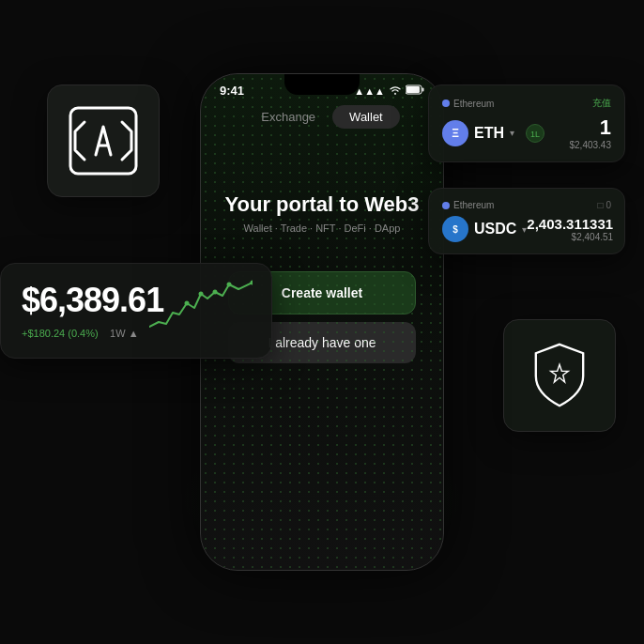 This screenshot has width=644, height=644. What do you see at coordinates (513, 133) in the screenshot?
I see `eth-dropdown-arrow: ▾` at bounding box center [513, 133].